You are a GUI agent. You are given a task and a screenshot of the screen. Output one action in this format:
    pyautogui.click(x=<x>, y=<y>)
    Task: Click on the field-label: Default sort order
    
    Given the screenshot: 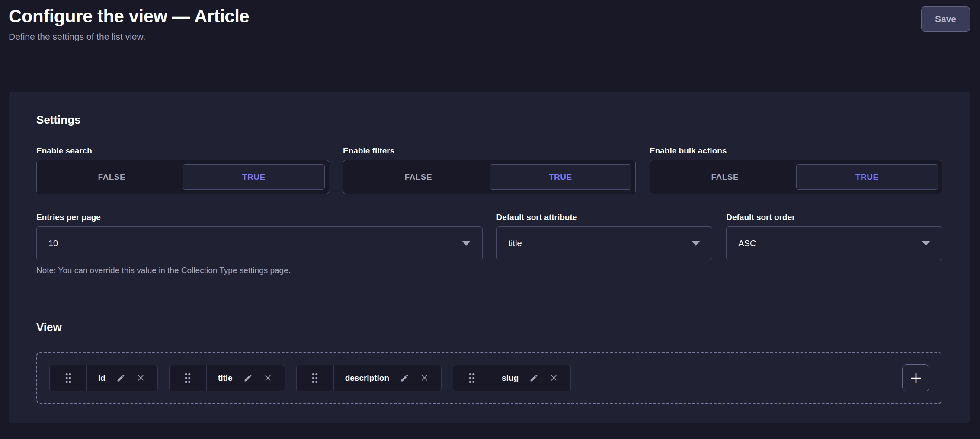 What is the action you would take?
    pyautogui.click(x=834, y=217)
    